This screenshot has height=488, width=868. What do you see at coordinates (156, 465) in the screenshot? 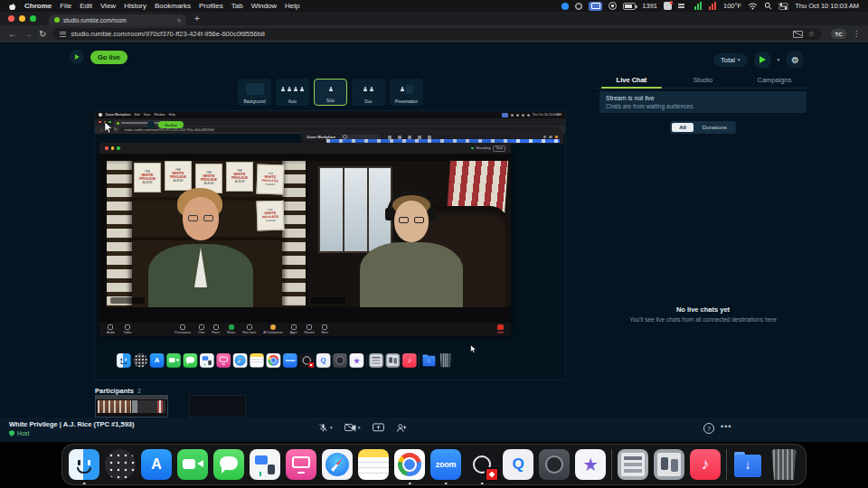
I see `dock-appstore: A` at bounding box center [156, 465].